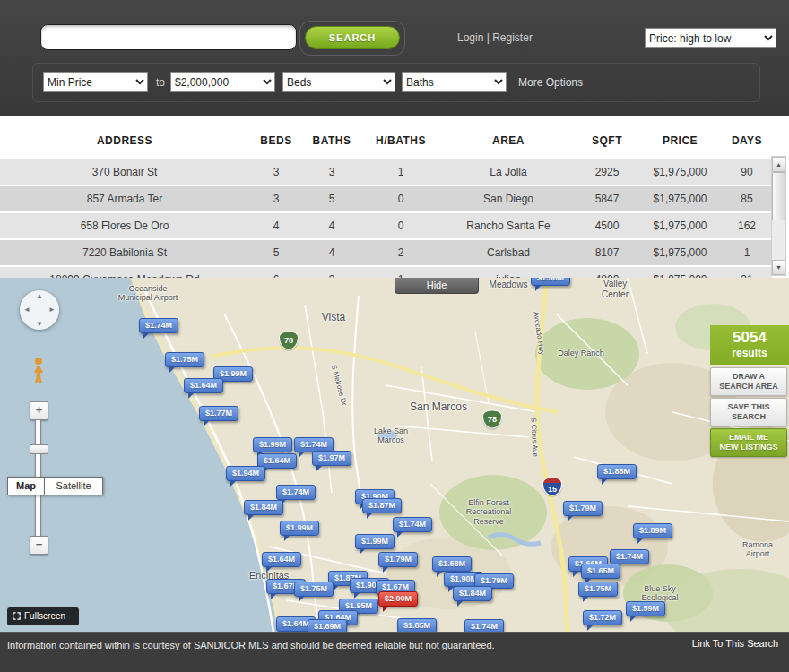 Image resolution: width=789 pixels, height=672 pixels. I want to click on pan-right-icon: ►, so click(52, 310).